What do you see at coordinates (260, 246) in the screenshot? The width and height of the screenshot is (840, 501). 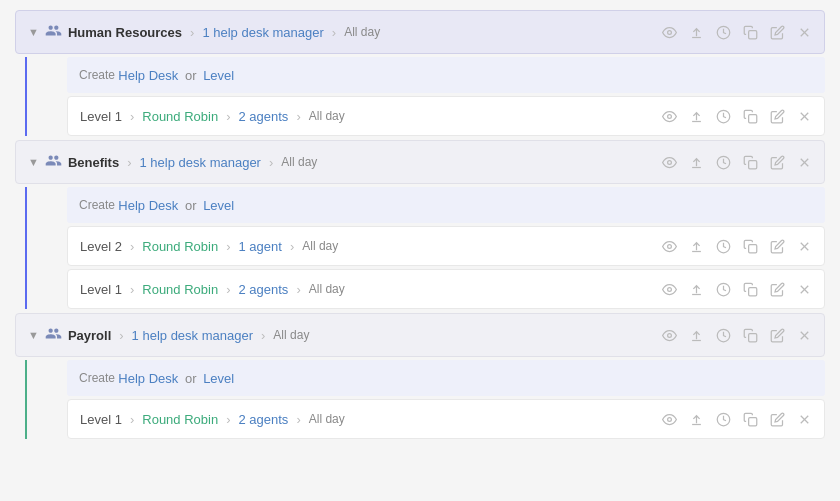 I see `agents-label: 1 agent` at bounding box center [260, 246].